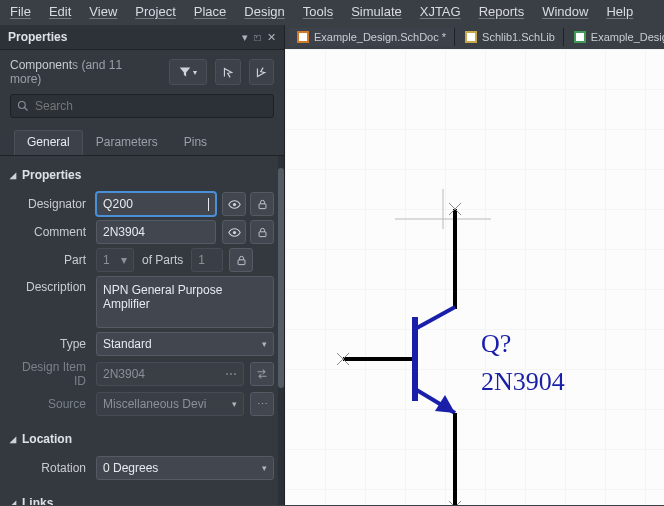 The width and height of the screenshot is (664, 506). I want to click on menu-edit: Edit, so click(60, 12).